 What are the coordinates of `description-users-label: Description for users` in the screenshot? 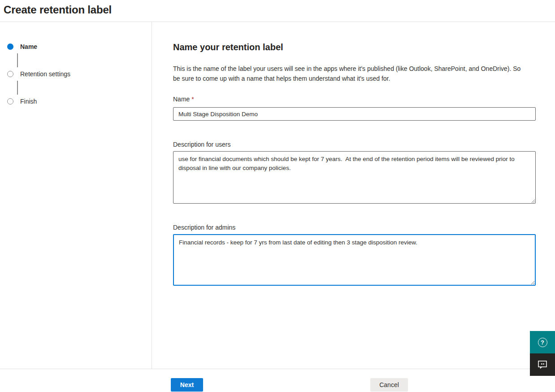 It's located at (354, 144).